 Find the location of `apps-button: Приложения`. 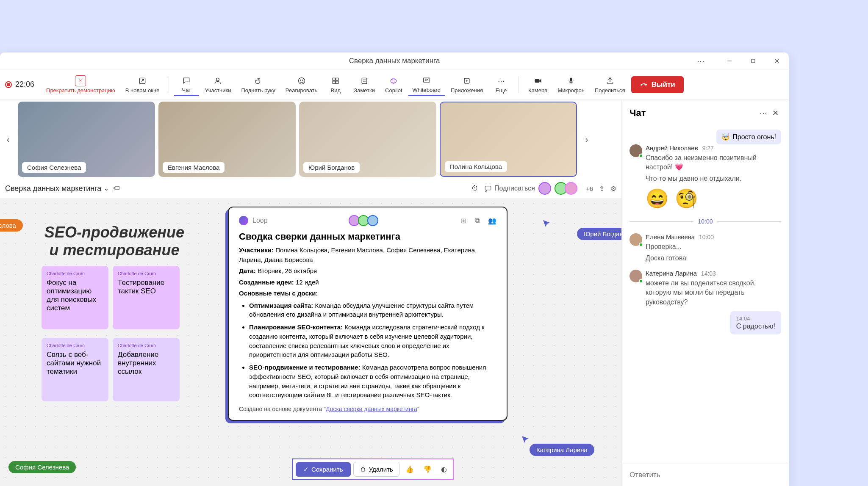

apps-button: Приложения is located at coordinates (467, 85).